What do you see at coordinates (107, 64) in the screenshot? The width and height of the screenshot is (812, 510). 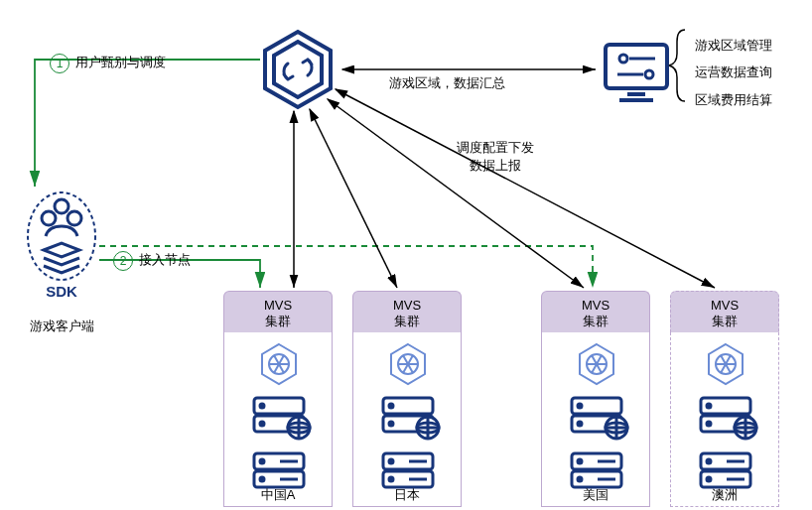 I see `step1-label: 1用户甄别与调度` at bounding box center [107, 64].